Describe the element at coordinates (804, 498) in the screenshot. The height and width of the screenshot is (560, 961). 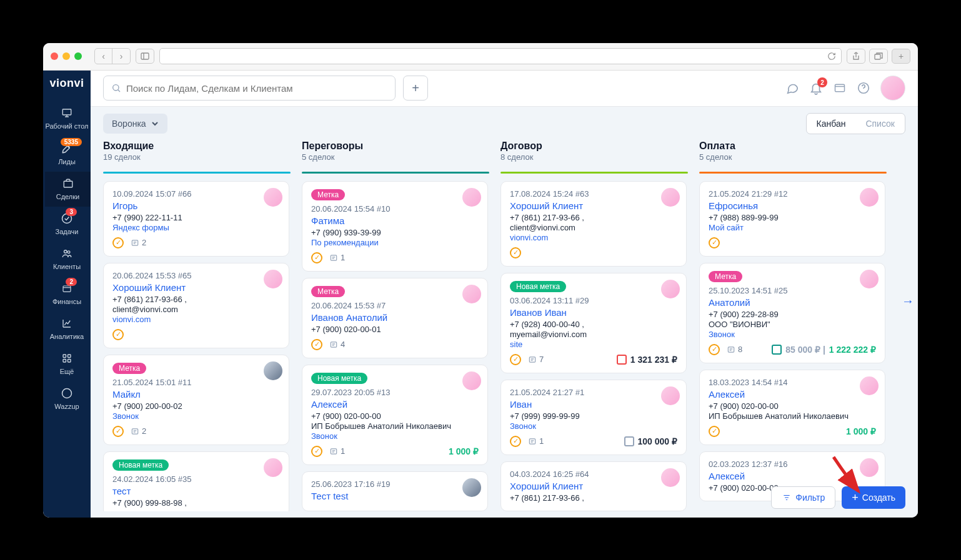
I see `filter-button: Фильтр` at that location.